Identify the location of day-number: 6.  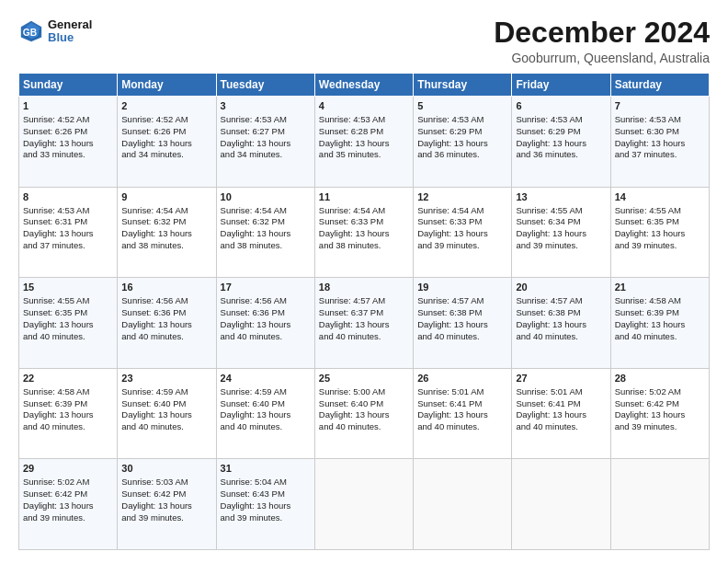
(561, 107).